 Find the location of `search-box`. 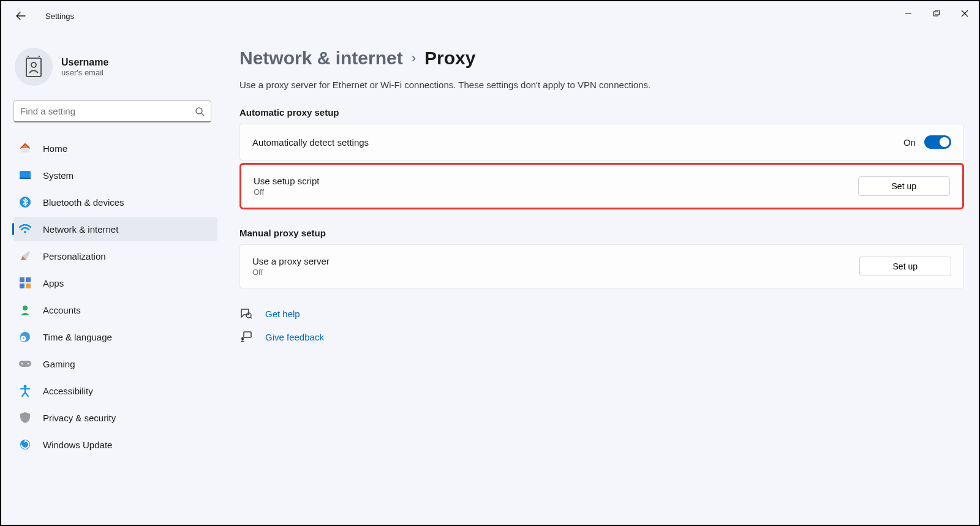

search-box is located at coordinates (113, 111).